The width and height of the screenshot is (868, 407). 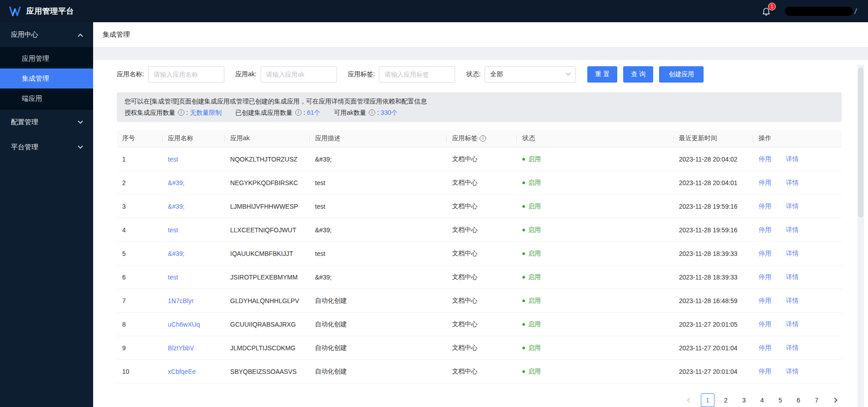 What do you see at coordinates (186, 74) in the screenshot?
I see `app-name-input` at bounding box center [186, 74].